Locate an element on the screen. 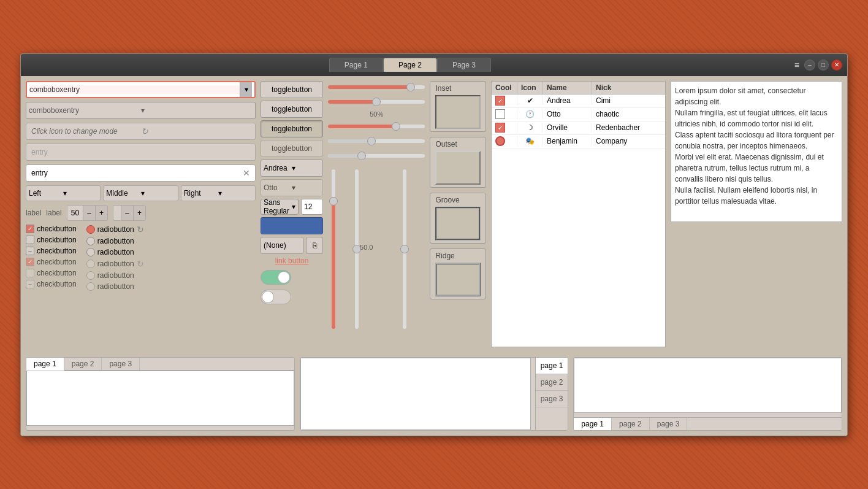 The height and width of the screenshot is (489, 868). checkbox-3: – is located at coordinates (30, 251).